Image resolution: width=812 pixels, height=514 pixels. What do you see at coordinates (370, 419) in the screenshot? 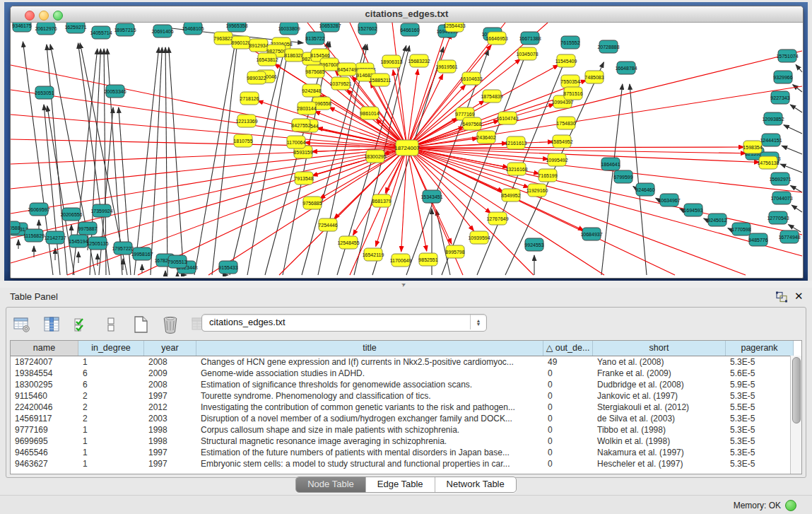
I see `table-cell: Disruption of a novel member of a sodium…` at bounding box center [370, 419].